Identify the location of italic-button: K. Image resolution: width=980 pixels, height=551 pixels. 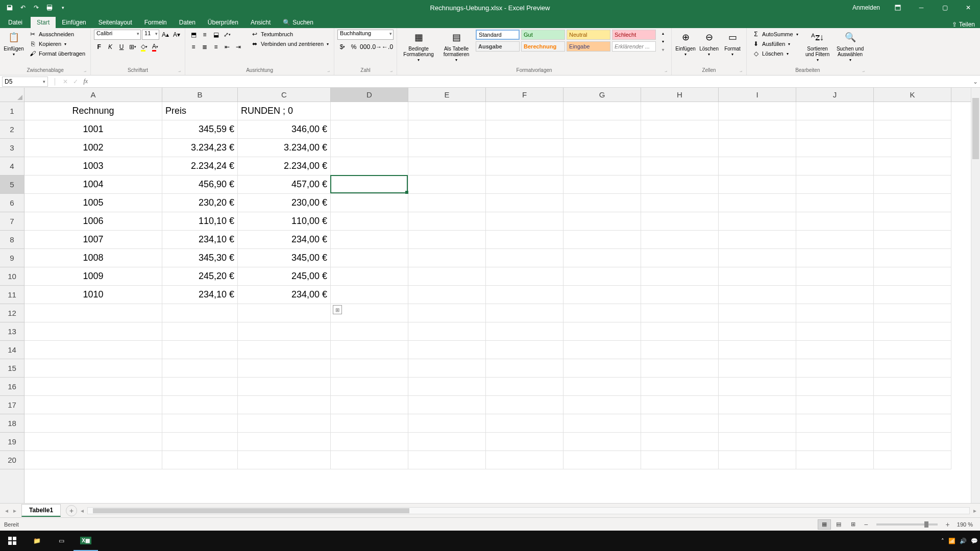
(110, 47).